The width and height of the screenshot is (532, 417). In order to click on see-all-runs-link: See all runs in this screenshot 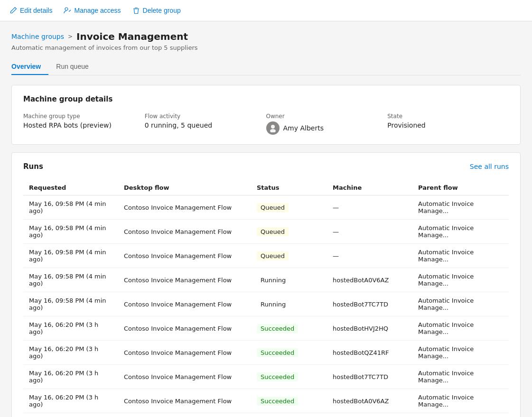, I will do `click(489, 167)`.